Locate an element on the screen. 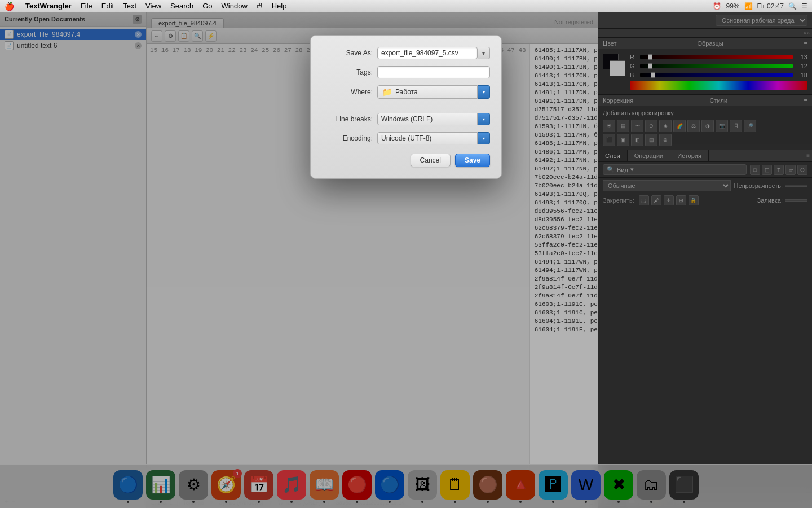 The image size is (812, 508). encoding-label: Encoding: is located at coordinates (347, 138).